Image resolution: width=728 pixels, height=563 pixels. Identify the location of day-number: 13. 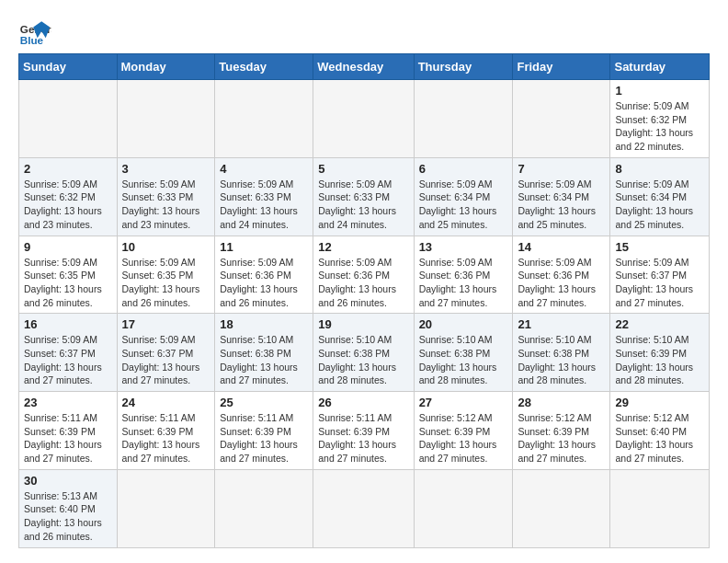
(463, 247).